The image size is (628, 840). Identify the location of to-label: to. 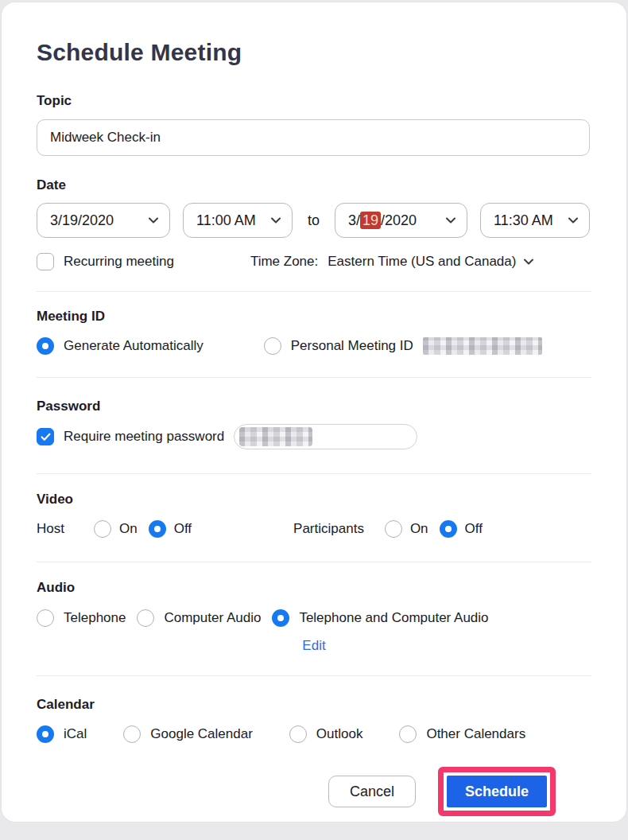
(313, 221).